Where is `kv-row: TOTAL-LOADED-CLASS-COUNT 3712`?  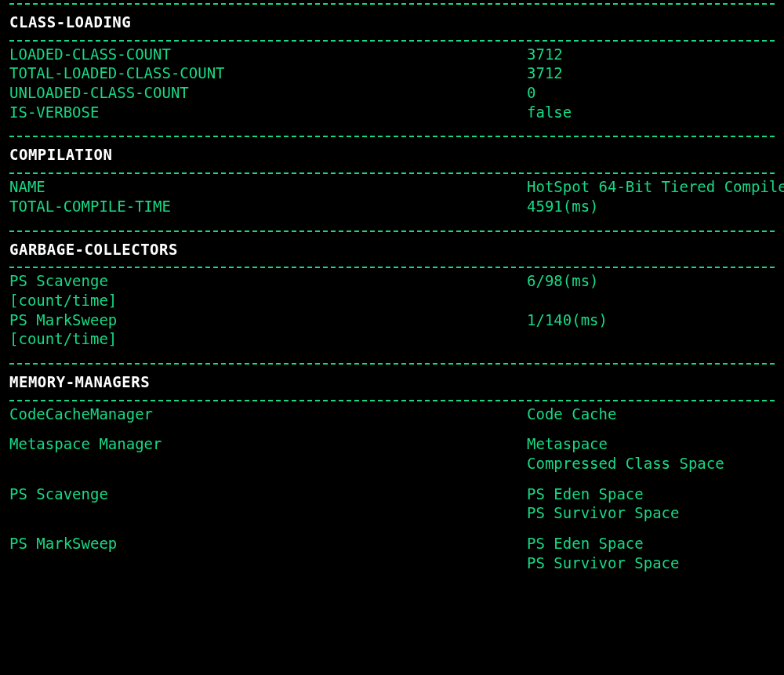
kv-row: TOTAL-LOADED-CLASS-COUNT 3712 is located at coordinates (392, 74).